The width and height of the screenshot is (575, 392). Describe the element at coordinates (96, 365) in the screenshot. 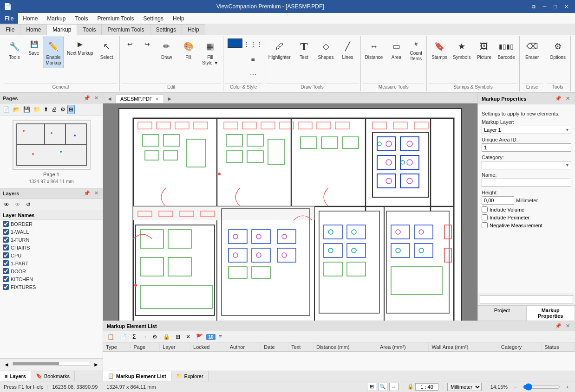

I see `layers-scroll-right: ►` at that location.